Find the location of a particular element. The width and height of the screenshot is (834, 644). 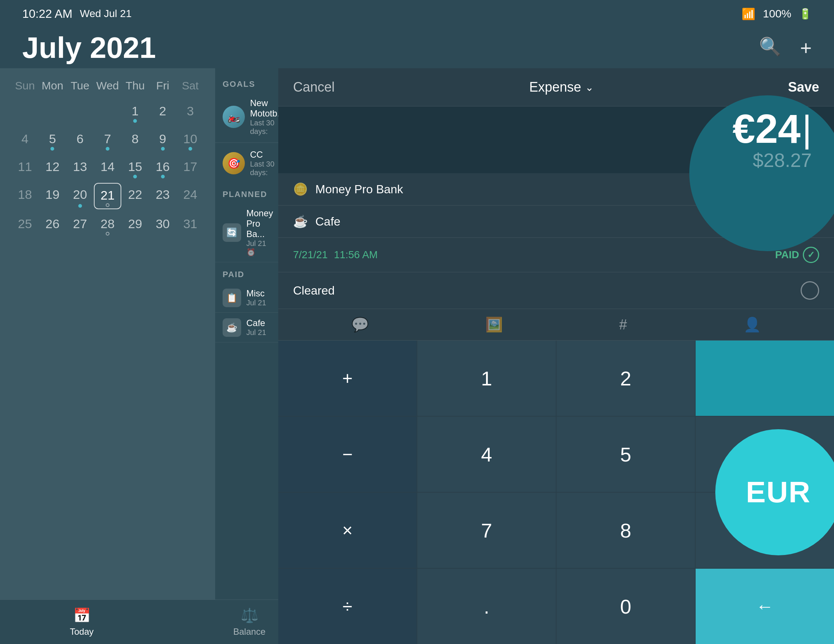

numpad-btn-2: 2 is located at coordinates (626, 378).